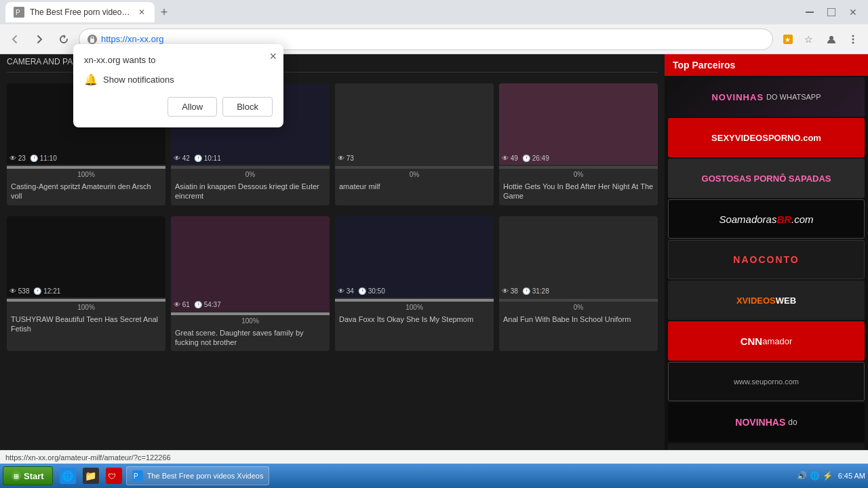 The width and height of the screenshot is (868, 488). I want to click on bookmark-extension-icon: ★, so click(788, 39).